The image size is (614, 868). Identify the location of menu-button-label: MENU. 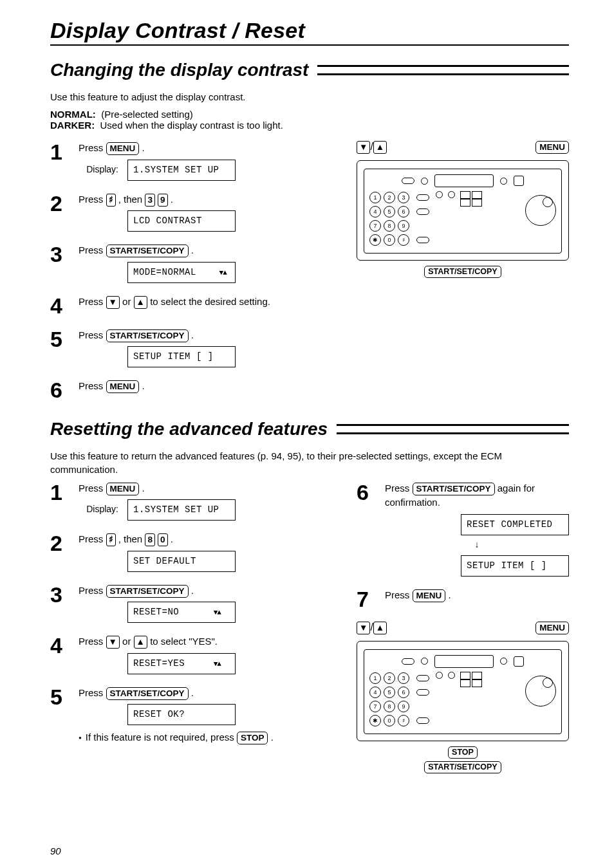
(552, 628).